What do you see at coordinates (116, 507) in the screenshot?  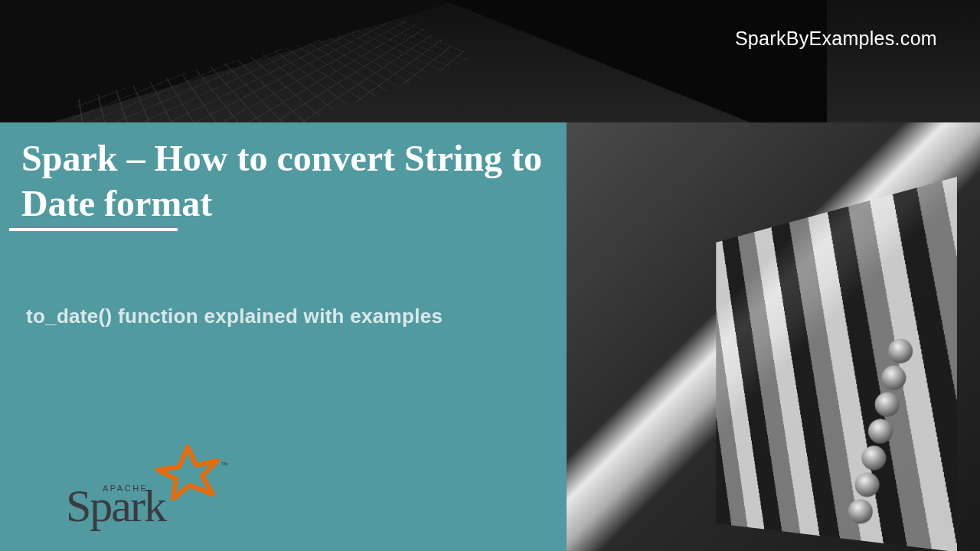 I see `logo-name: Spark` at bounding box center [116, 507].